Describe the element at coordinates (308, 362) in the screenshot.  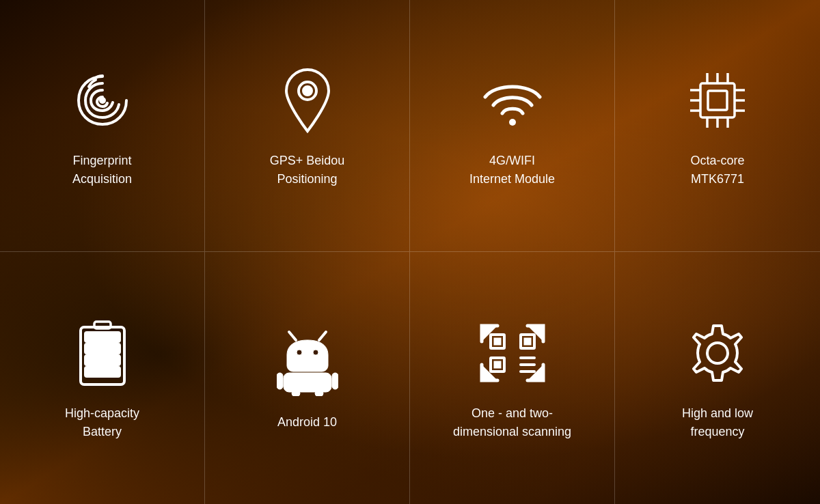
I see `android-icon-wrap` at that location.